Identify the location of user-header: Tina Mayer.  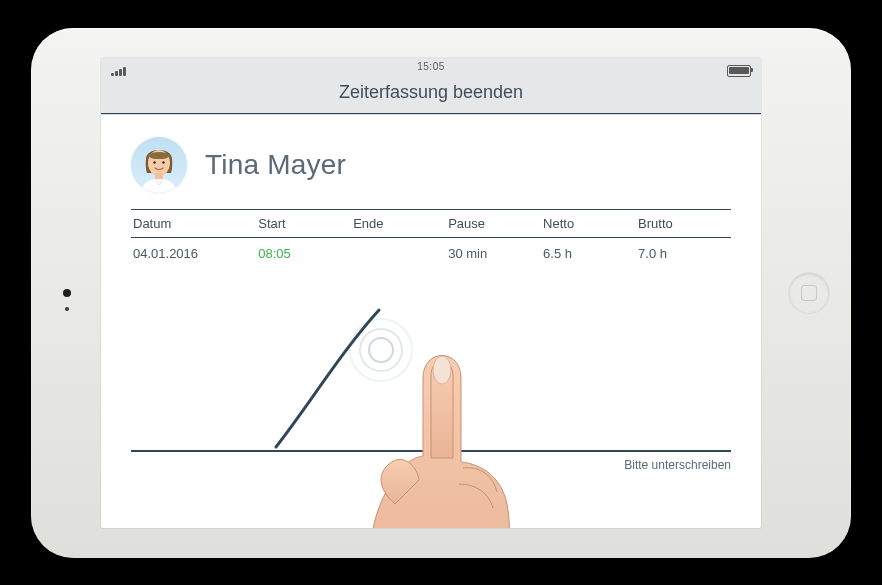
(431, 171).